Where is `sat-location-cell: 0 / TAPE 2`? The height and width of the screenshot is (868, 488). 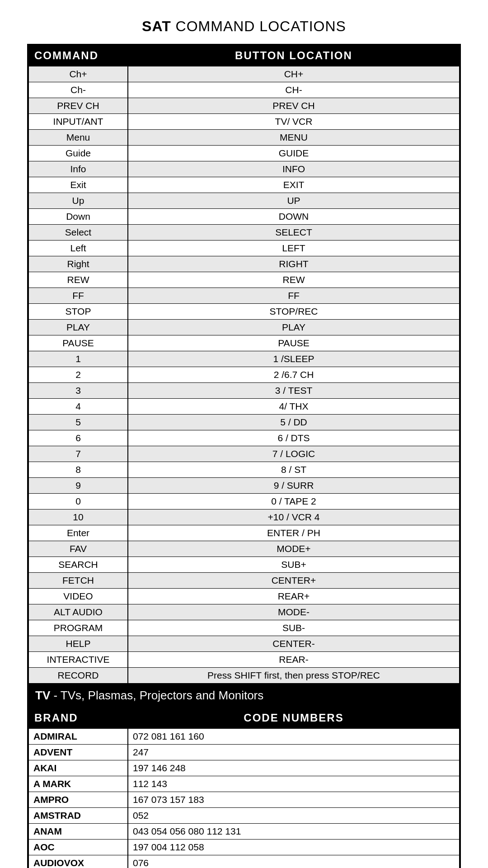 sat-location-cell: 0 / TAPE 2 is located at coordinates (294, 502).